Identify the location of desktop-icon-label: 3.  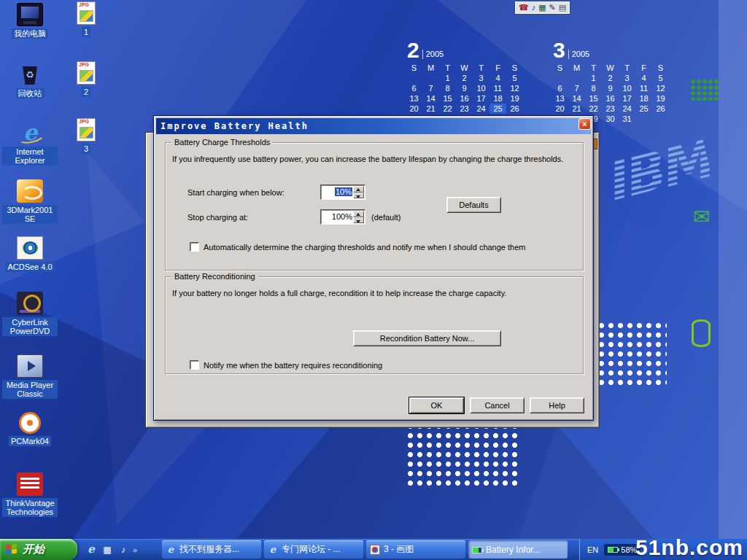
(86, 149).